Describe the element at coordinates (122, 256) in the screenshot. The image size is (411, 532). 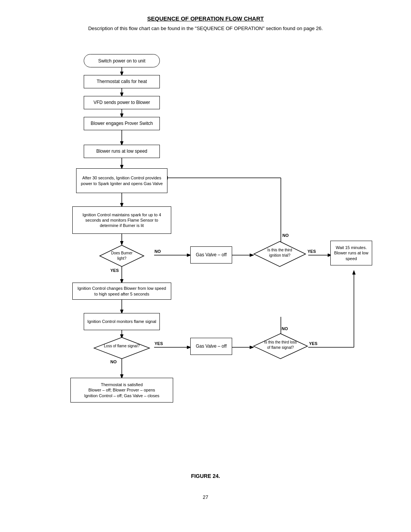
I see `node-does-burner-light: Does Burner light?` at that location.